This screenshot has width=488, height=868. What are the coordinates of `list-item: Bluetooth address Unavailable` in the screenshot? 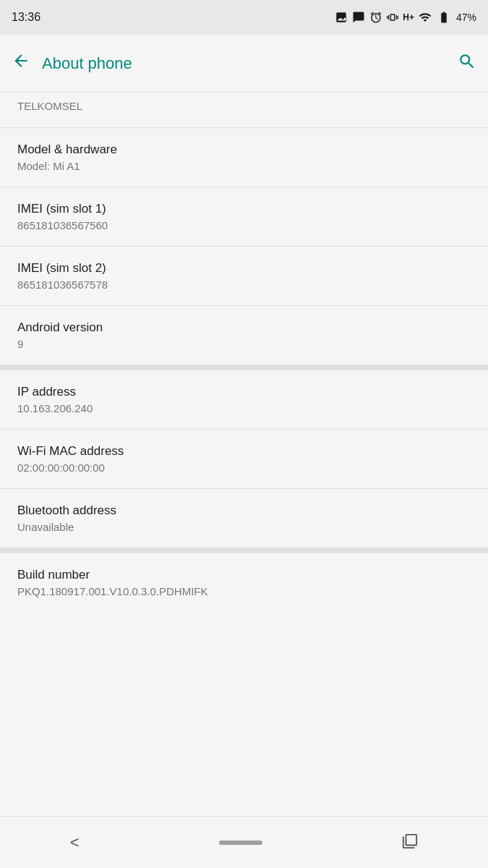 It's located at (244, 518).